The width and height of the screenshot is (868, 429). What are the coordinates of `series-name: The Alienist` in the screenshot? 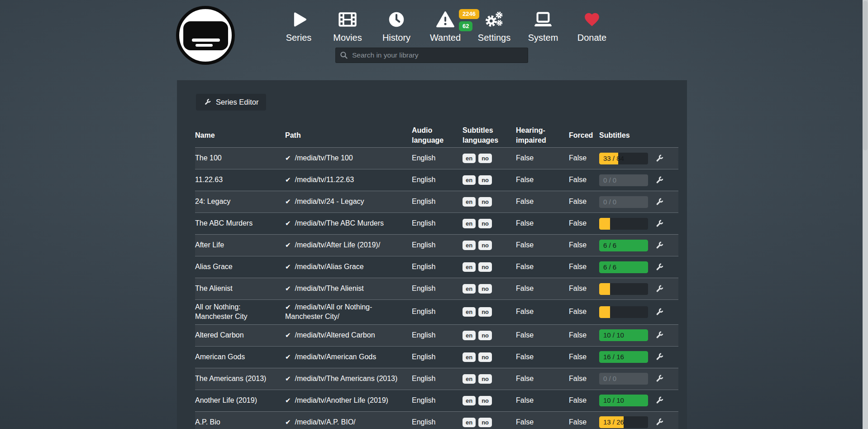 It's located at (240, 289).